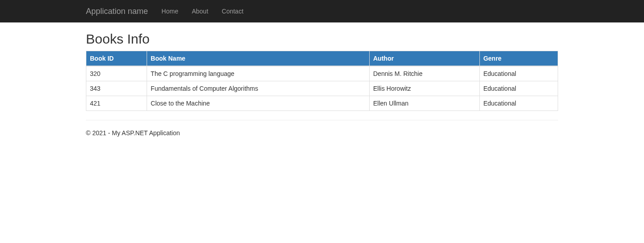 Image resolution: width=644 pixels, height=243 pixels. I want to click on table-head: Book ID Book Name Author Genre, so click(322, 59).